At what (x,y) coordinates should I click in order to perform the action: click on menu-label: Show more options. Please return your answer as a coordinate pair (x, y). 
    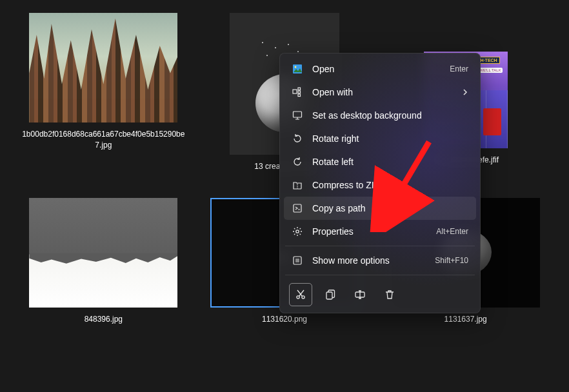
    Looking at the image, I should click on (369, 260).